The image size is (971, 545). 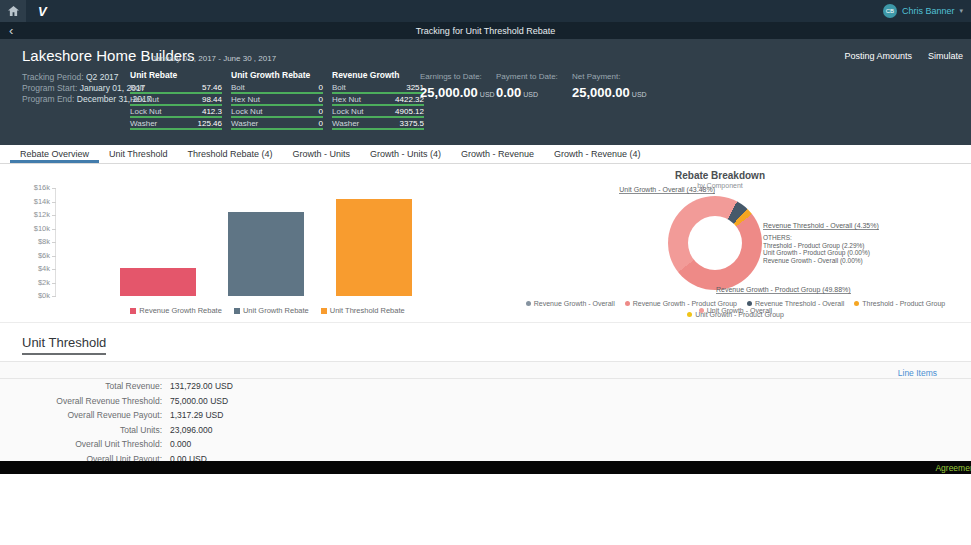 What do you see at coordinates (406, 154) in the screenshot?
I see `tab-growth-units-4: Growth - Units (4)` at bounding box center [406, 154].